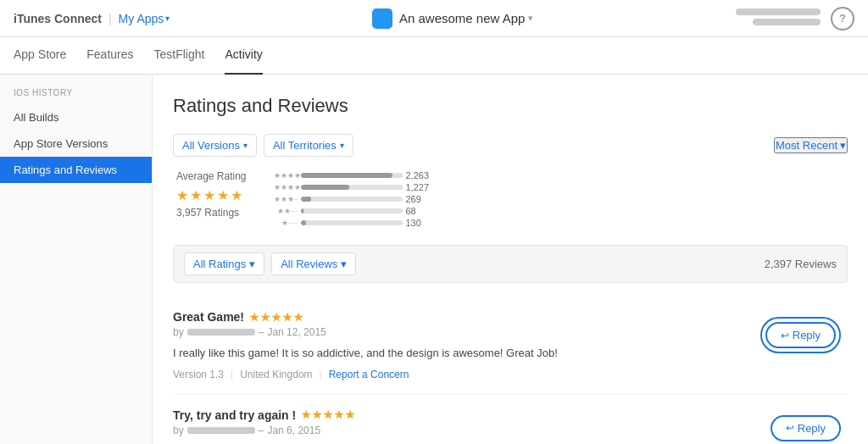  I want to click on territories-chevron-icon: ▾, so click(342, 146).